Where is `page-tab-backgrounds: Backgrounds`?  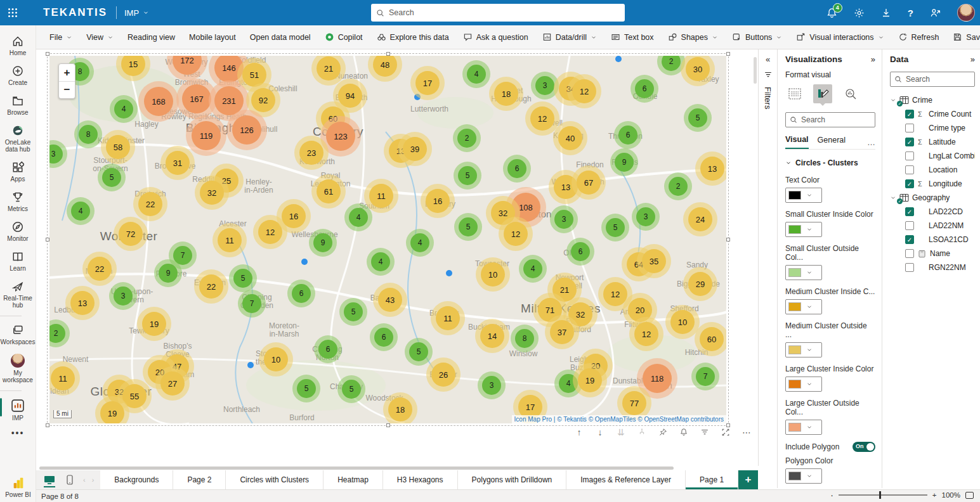 page-tab-backgrounds: Backgrounds is located at coordinates (137, 480).